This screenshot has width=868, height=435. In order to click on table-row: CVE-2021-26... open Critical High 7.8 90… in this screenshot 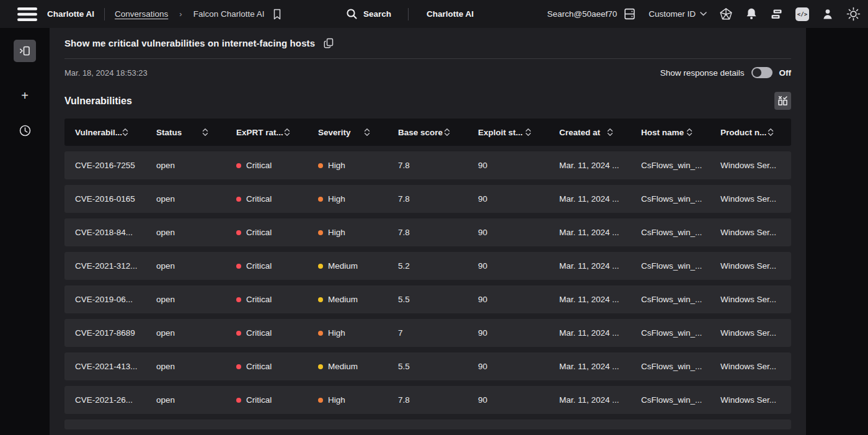, I will do `click(428, 400)`.